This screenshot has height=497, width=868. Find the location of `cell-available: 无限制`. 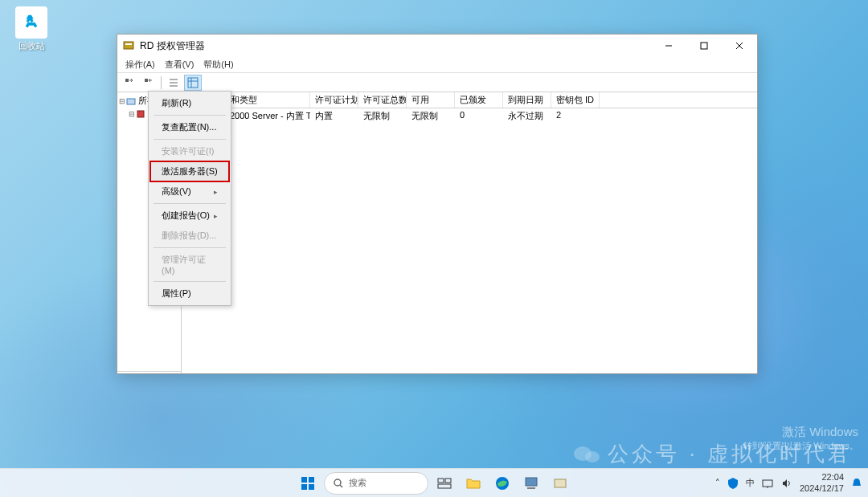

cell-available: 无限制 is located at coordinates (431, 116).